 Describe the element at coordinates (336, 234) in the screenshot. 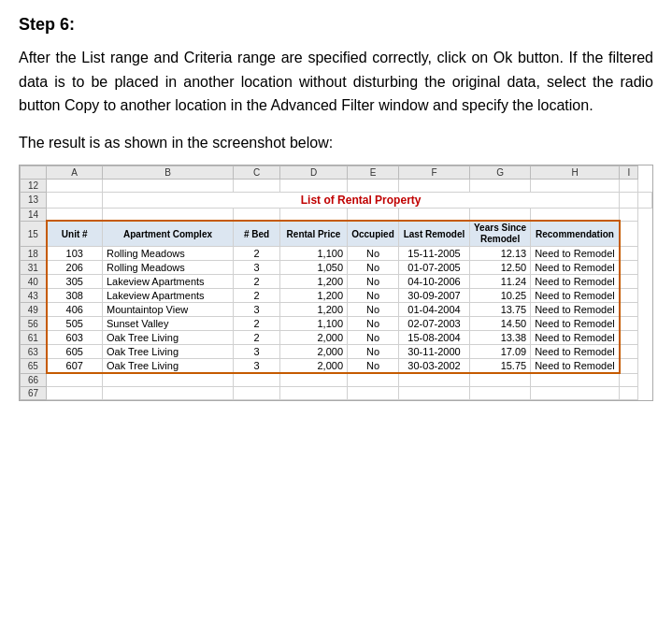

I see `table-row: 15 Unit # Apartment Complex # Bed Rental…` at that location.